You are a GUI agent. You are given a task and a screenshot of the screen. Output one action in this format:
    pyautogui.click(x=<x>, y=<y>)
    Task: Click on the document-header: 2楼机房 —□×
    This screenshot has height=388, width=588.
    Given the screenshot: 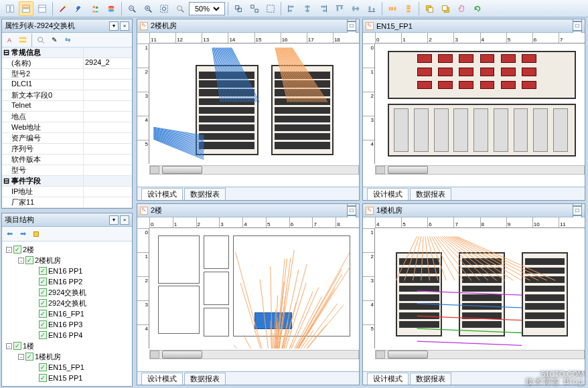 What is the action you would take?
    pyautogui.click(x=248, y=26)
    